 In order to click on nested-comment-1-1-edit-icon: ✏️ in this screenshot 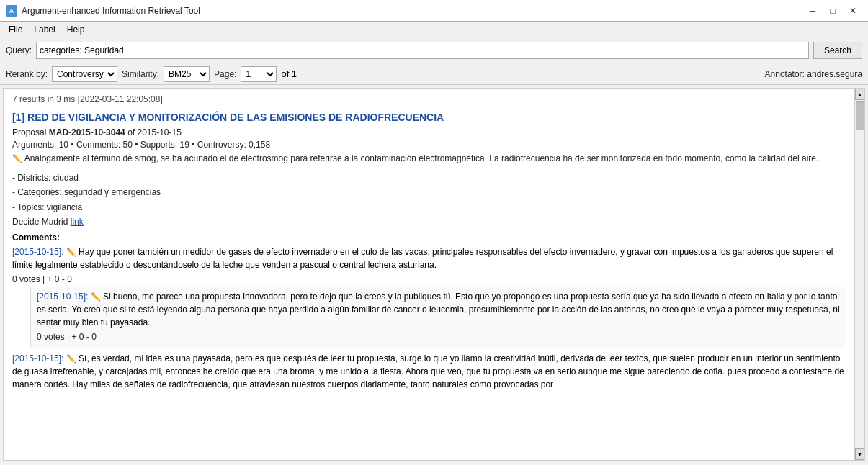, I will do `click(96, 297)`.